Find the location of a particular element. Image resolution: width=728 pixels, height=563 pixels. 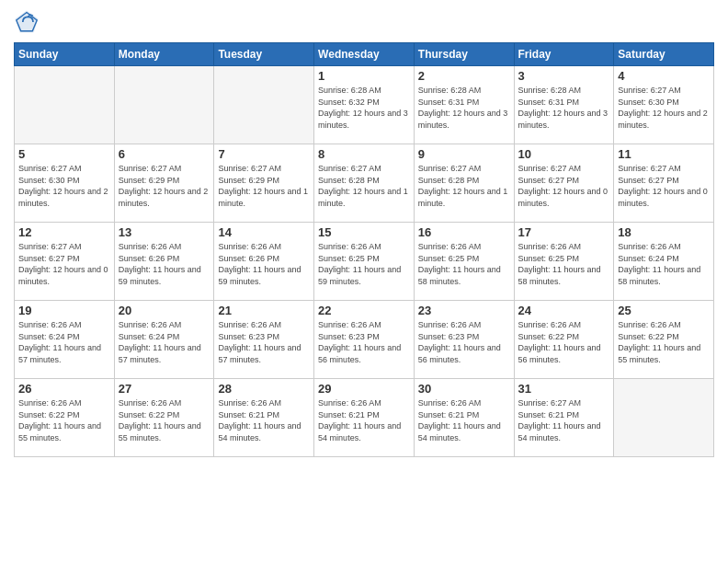

day-number: 3 is located at coordinates (564, 75).